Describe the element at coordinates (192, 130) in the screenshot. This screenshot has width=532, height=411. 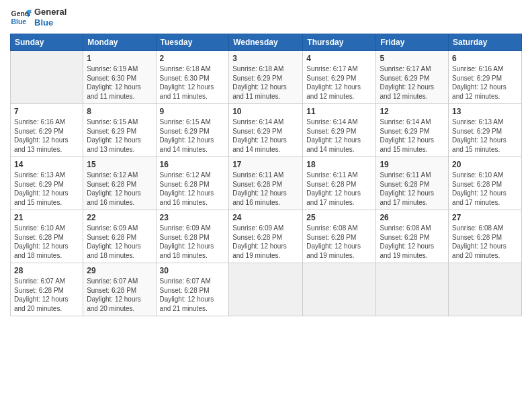
I see `calendar-cell: 9Sunrise: 6:15 AMSunset: 6:29 PMDaylight…` at that location.